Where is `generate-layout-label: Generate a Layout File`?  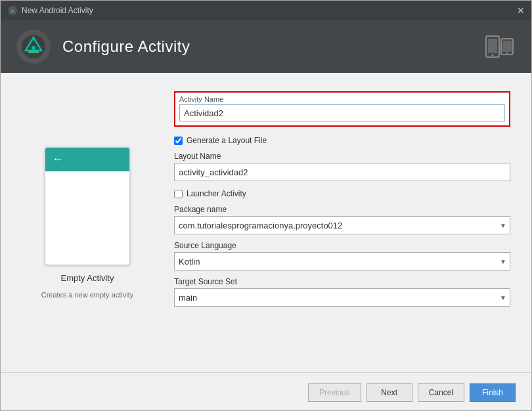
generate-layout-label: Generate a Layout File is located at coordinates (227, 141).